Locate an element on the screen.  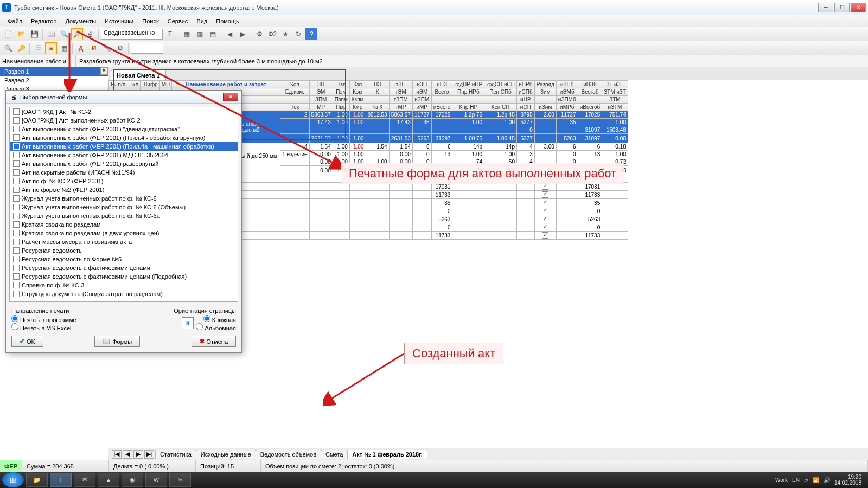
key-icon: 🔑 is located at coordinates (21, 48).